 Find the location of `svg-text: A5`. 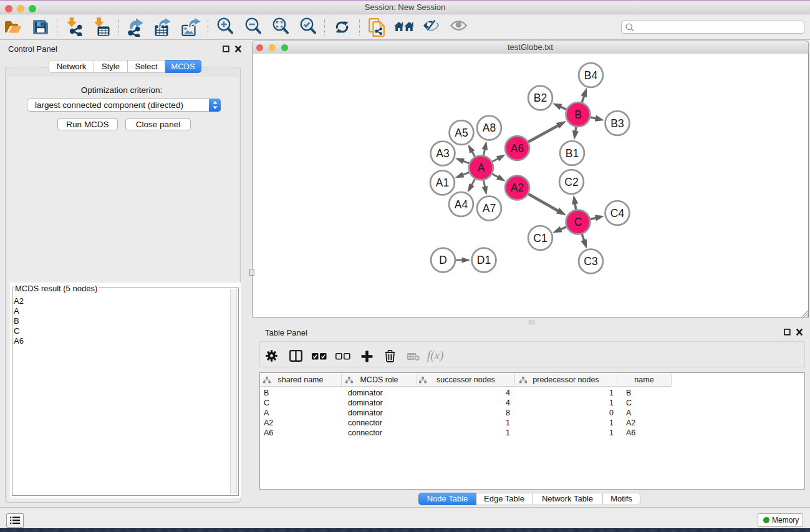

svg-text: A5 is located at coordinates (461, 133).